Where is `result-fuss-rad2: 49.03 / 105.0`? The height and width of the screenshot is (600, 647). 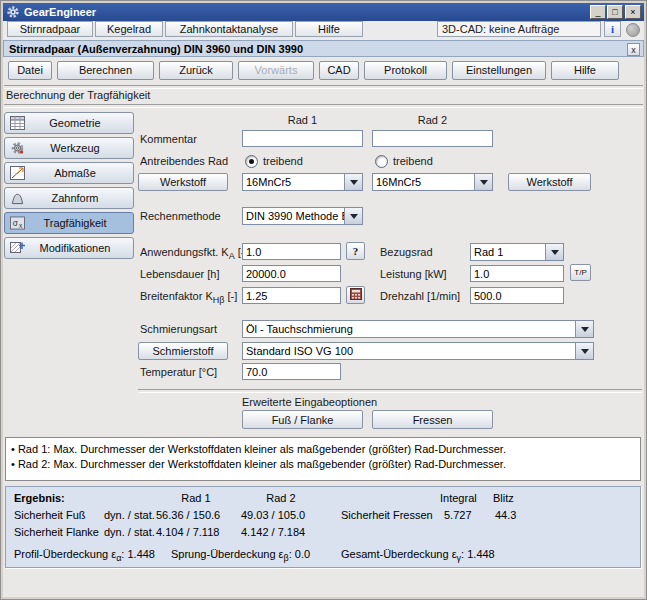
result-fuss-rad2: 49.03 / 105.0 is located at coordinates (273, 515).